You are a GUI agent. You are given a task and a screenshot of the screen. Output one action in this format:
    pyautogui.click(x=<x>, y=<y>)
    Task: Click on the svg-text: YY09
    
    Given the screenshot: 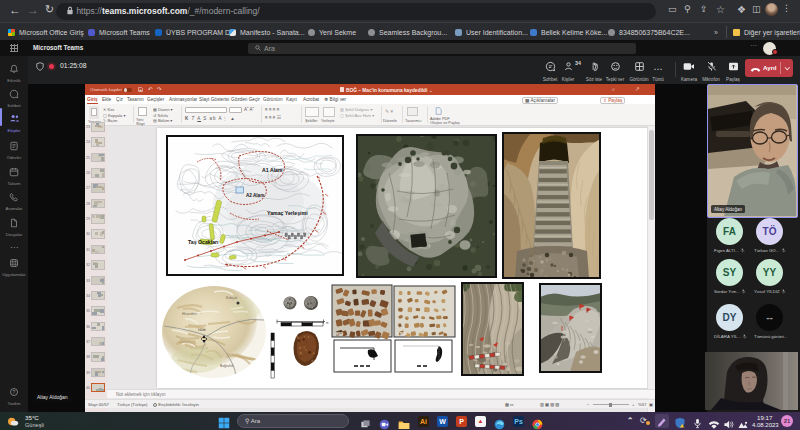 What is the action you would take?
    pyautogui.click(x=402, y=334)
    